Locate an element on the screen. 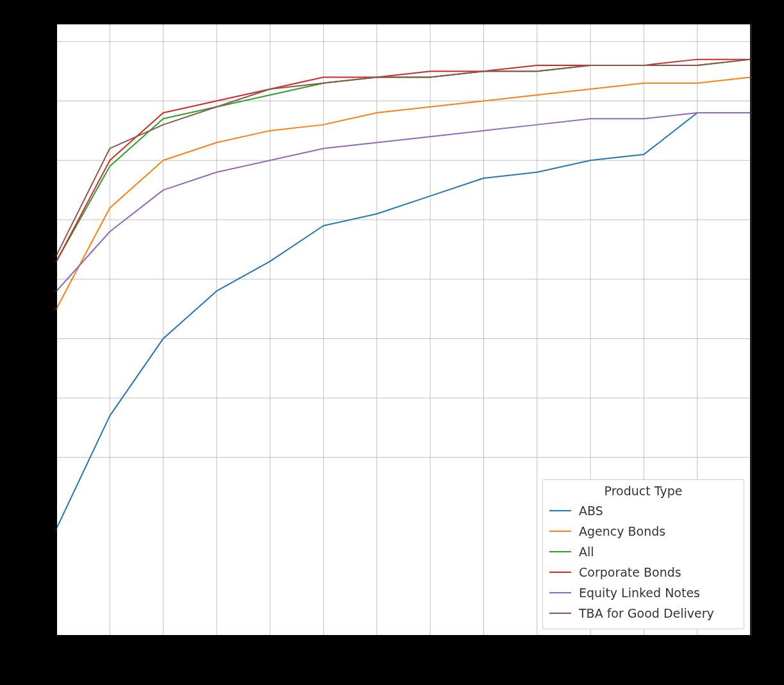  legend: Product Type ABSAgency BondsAllCorporate… is located at coordinates (644, 554).